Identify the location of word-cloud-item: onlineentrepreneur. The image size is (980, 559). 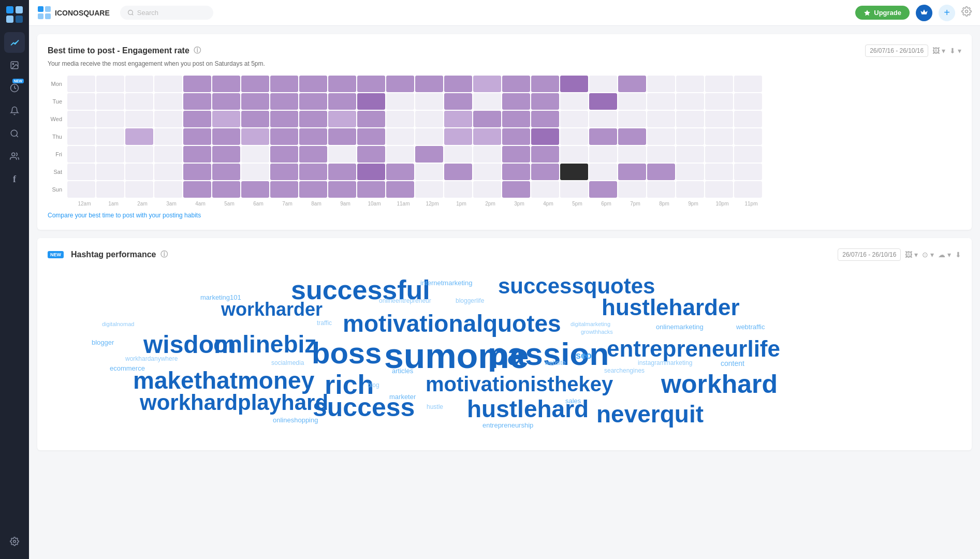
(405, 301).